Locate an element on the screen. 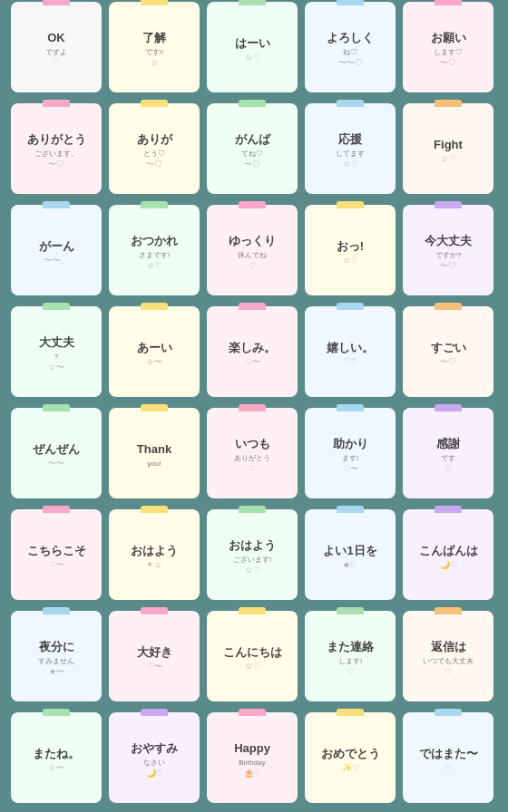  sticker-main-text-33: こんにちは is located at coordinates (252, 652).